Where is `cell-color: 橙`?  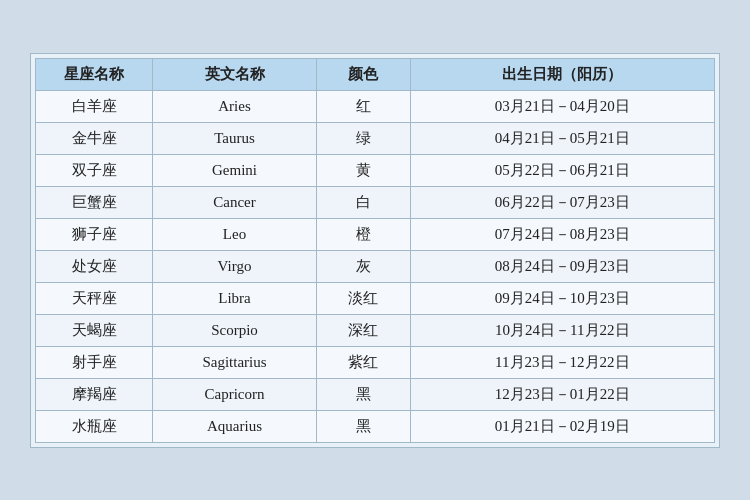 cell-color: 橙 is located at coordinates (363, 234).